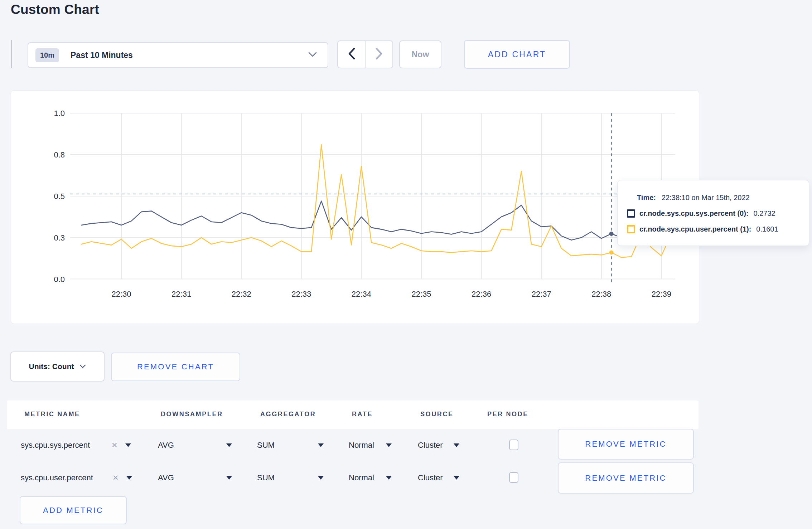 The width and height of the screenshot is (812, 529). I want to click on toolbar-left-divider, so click(11, 54).